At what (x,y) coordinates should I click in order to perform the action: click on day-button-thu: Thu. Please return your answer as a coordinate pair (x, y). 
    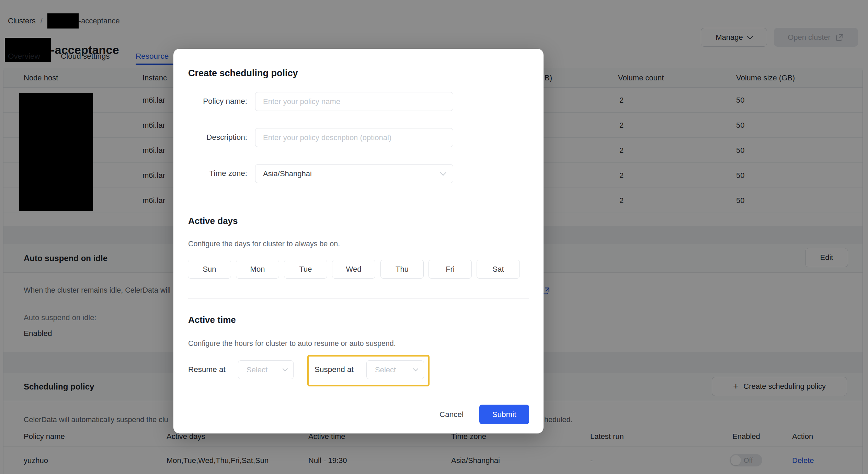
    Looking at the image, I should click on (402, 269).